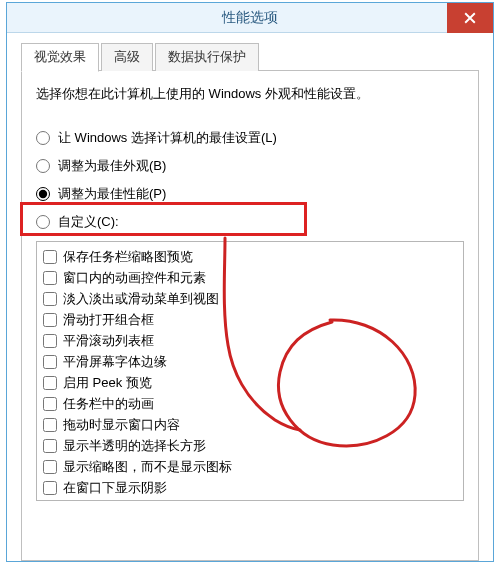 This screenshot has height=564, width=500. Describe the element at coordinates (108, 320) in the screenshot. I see `check-label: 滑动打开组合框` at that location.